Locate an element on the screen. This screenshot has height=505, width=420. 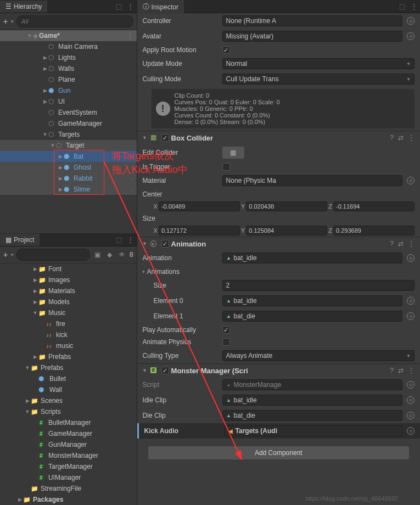
create-button: + is located at coordinates (5, 21).